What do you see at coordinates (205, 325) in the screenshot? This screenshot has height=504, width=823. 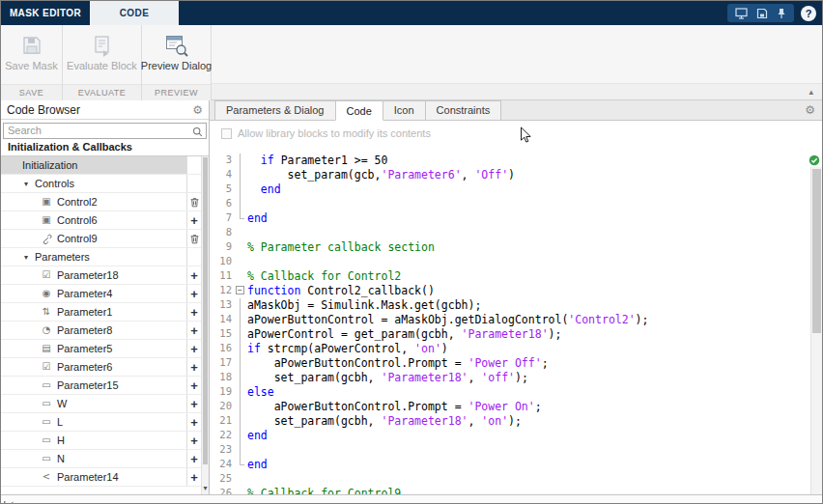 I see `tree-scrollbar: ▾` at bounding box center [205, 325].